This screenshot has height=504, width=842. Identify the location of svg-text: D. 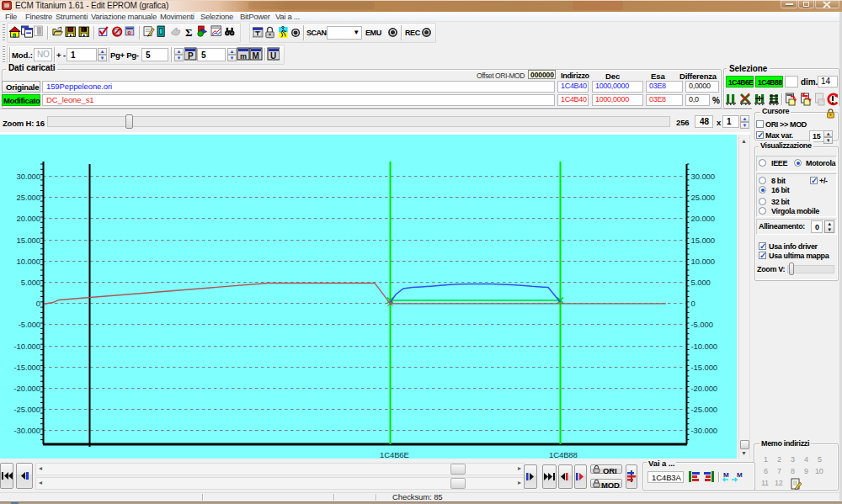
(71, 29).